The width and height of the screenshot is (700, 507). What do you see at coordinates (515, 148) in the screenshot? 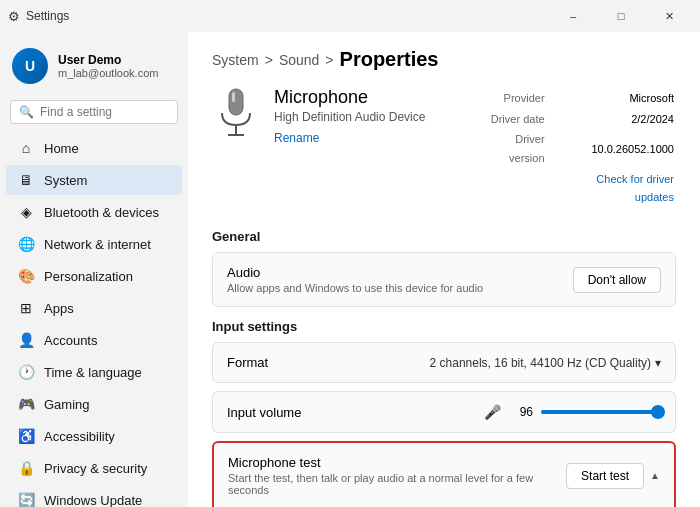
I see `driver-version-label: Driver version` at bounding box center [515, 148].